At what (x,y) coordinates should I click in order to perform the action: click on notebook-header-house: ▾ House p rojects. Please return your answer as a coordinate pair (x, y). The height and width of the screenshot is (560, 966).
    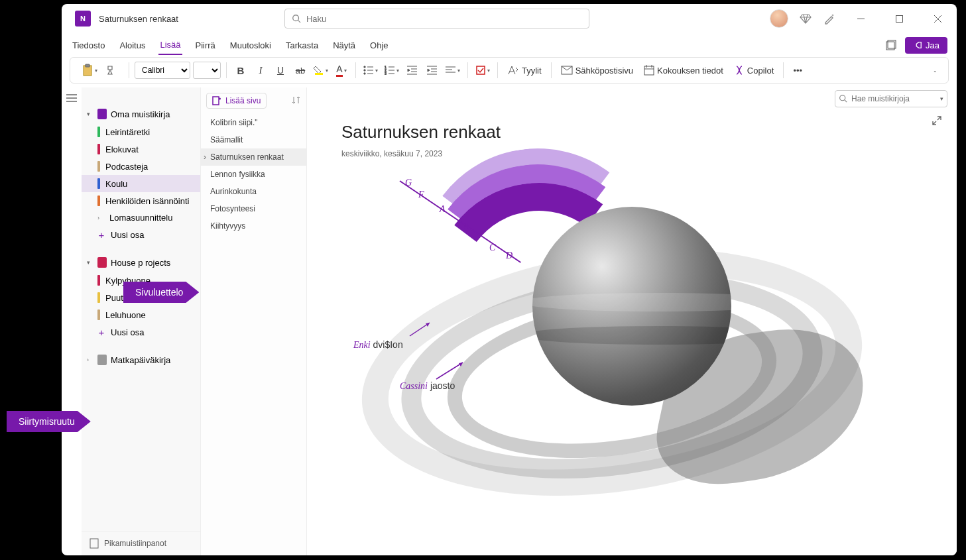
    Looking at the image, I should click on (141, 262).